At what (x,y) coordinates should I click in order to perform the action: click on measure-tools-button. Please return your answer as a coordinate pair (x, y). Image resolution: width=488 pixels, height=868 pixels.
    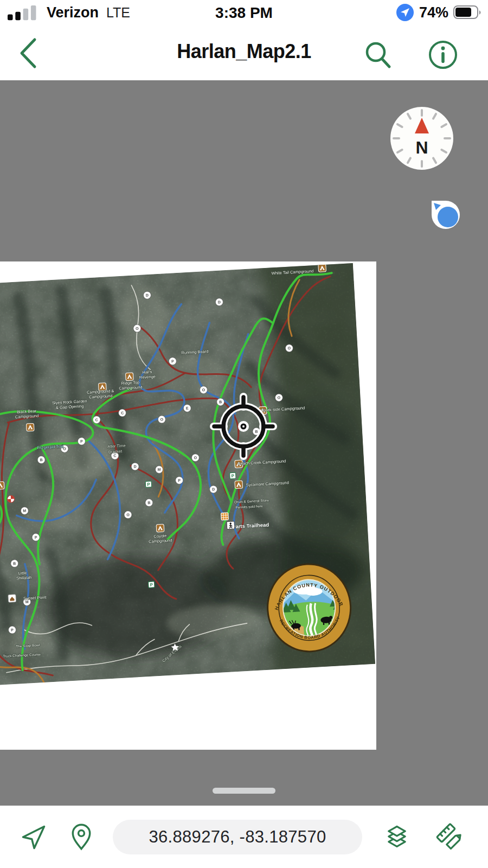
    Looking at the image, I should click on (450, 837).